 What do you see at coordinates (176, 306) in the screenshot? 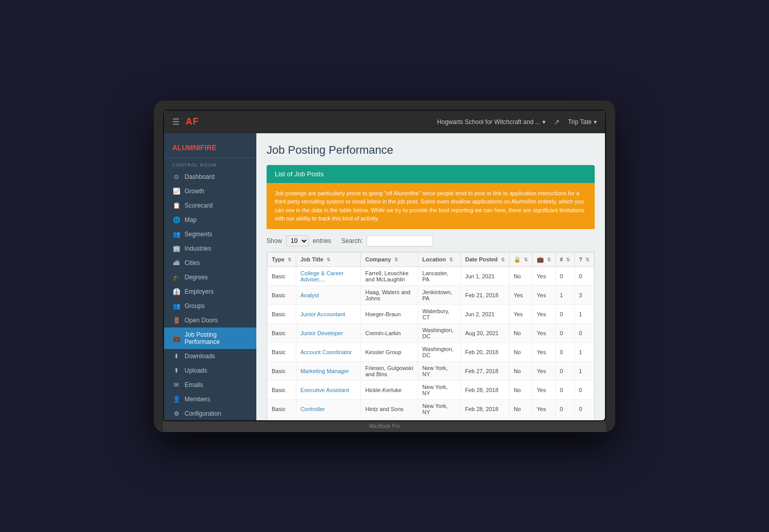
I see `groups-icon: 👥` at bounding box center [176, 306].